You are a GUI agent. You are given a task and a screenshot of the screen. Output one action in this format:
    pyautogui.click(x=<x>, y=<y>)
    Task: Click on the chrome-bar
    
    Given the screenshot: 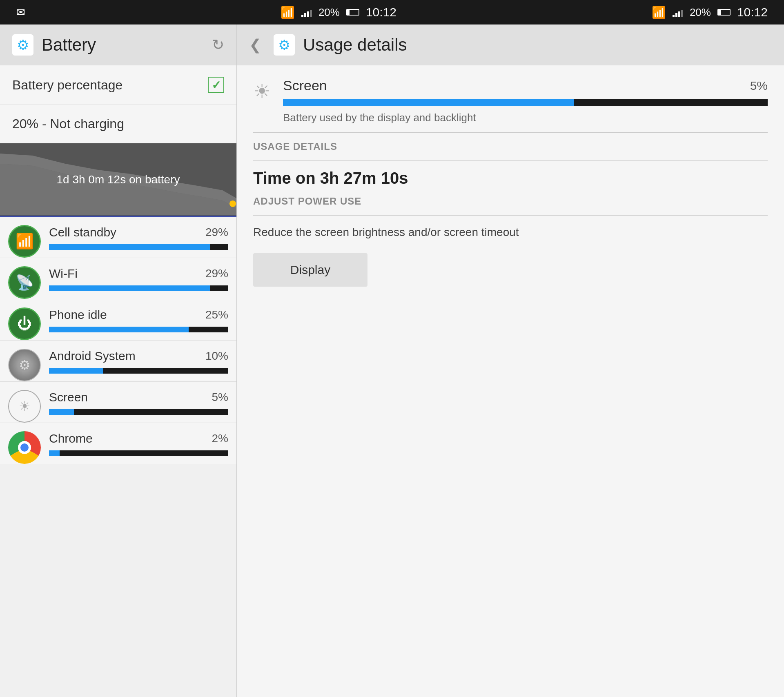 What is the action you would take?
    pyautogui.click(x=54, y=453)
    